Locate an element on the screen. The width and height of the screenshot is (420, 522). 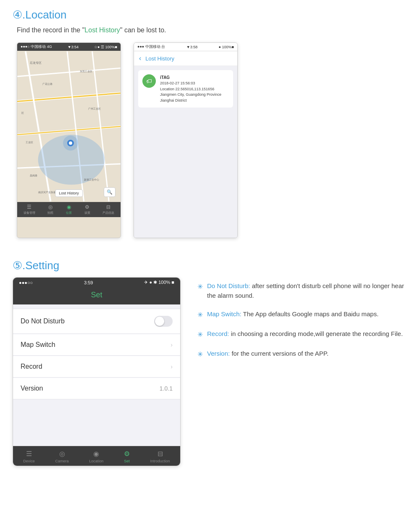
svg-text: 新塘工业中心 is located at coordinates (92, 180).